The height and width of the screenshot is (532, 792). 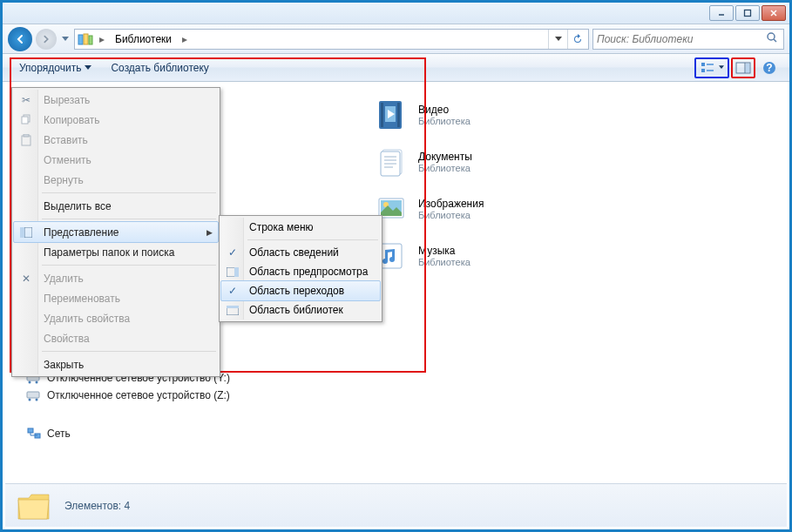 I want to click on navigation-bar: ▸ Библиотеки ▸, so click(x=396, y=39).